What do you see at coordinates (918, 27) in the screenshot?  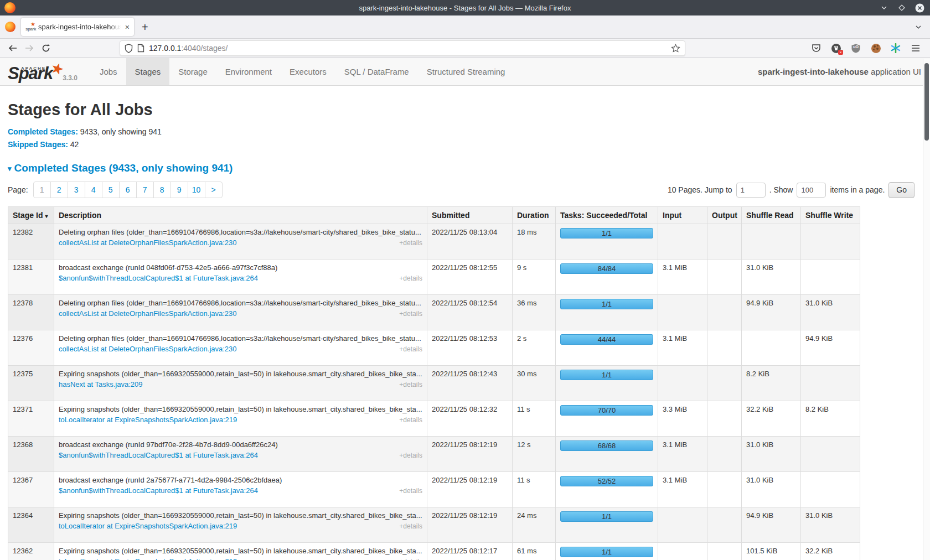 I see `list-all-tabs-icon` at bounding box center [918, 27].